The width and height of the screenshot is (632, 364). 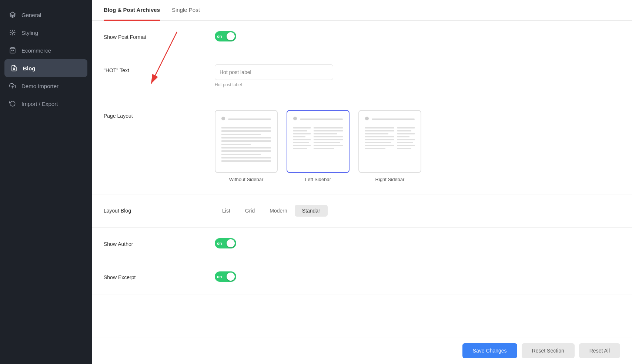 I want to click on sidebar-item-import-export: Import / Export, so click(x=46, y=104).